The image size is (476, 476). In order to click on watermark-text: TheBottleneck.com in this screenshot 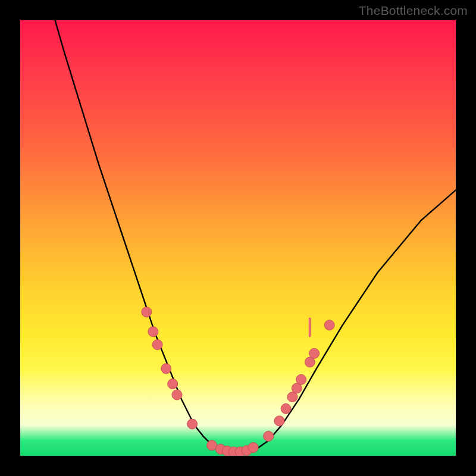, I will do `click(413, 11)`.